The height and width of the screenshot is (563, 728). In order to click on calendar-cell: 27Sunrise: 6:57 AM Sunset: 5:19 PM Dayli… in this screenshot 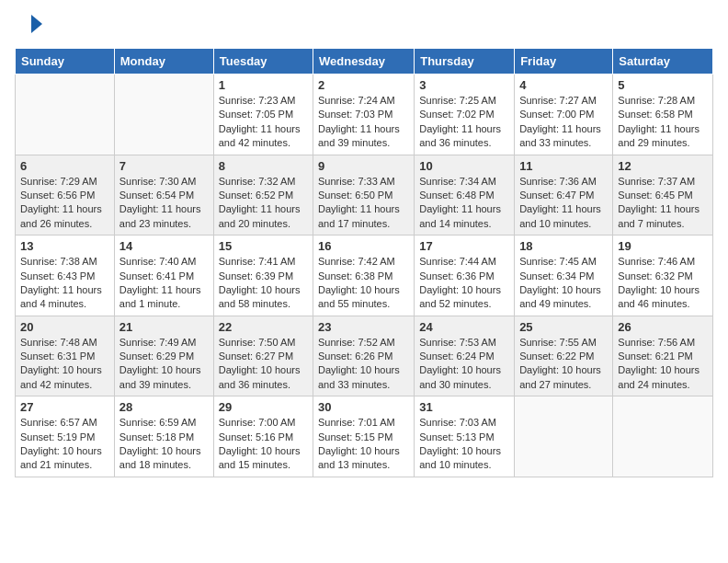, I will do `click(65, 437)`.